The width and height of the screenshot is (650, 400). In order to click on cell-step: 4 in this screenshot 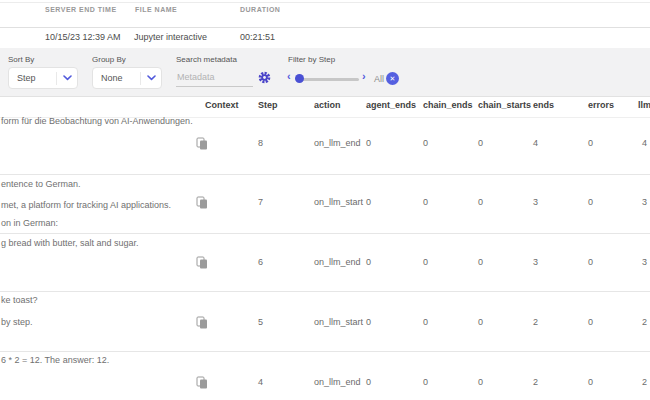, I will do `click(260, 382)`.